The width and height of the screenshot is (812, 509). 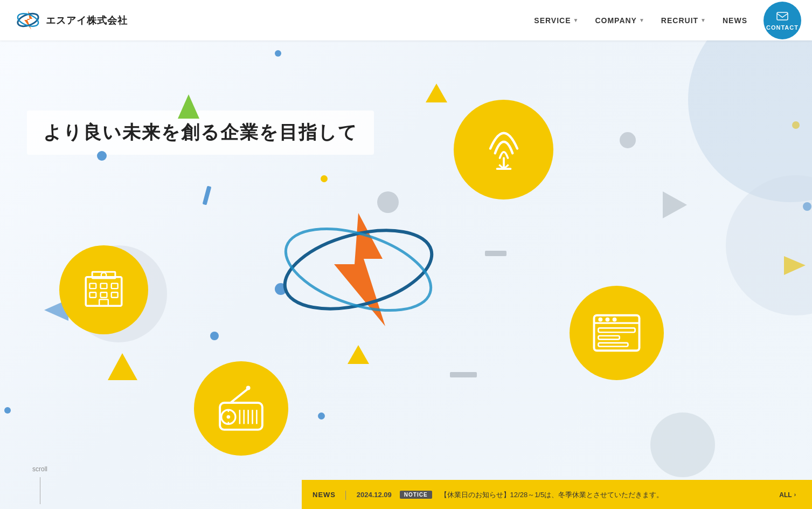 What do you see at coordinates (606, 495) in the screenshot?
I see `news-text: 【休業日のお知らせ】12/28～1/5は、冬季休業とさせていただきます。` at bounding box center [606, 495].